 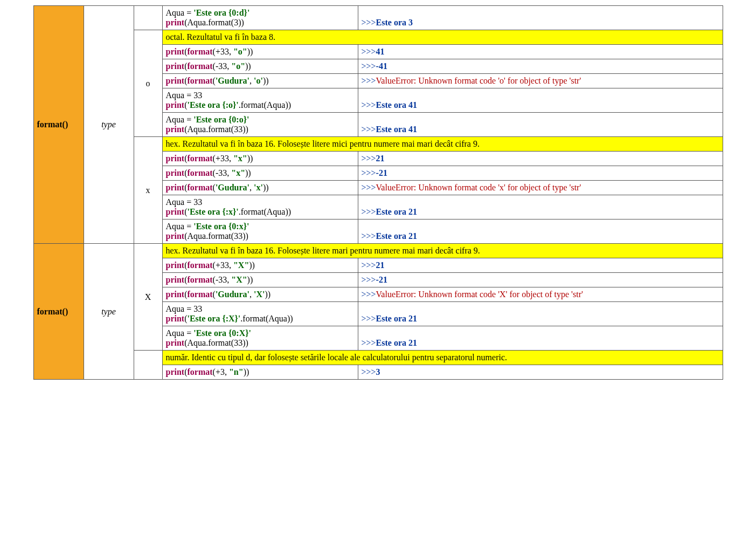 What do you see at coordinates (260, 81) in the screenshot?
I see `code-o-r3: print(format('Gudura', 'o'))` at bounding box center [260, 81].